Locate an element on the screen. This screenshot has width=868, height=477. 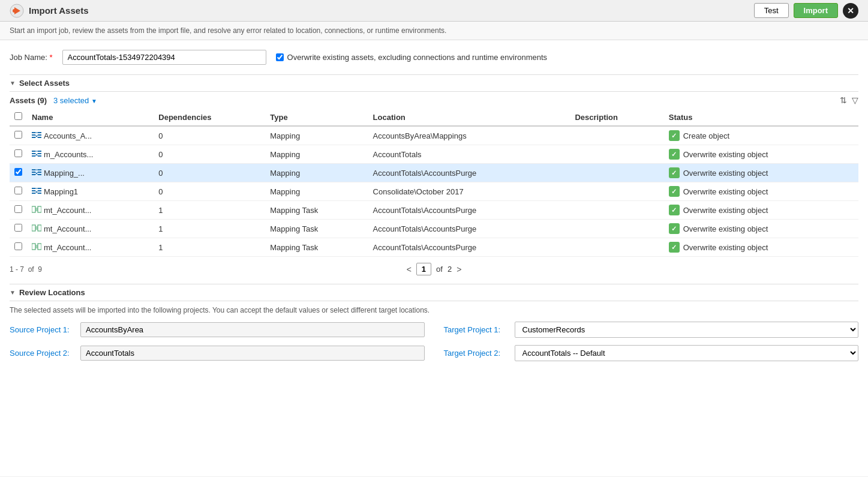
row-location: AccountTotals\AccountsPurge is located at coordinates (469, 210).